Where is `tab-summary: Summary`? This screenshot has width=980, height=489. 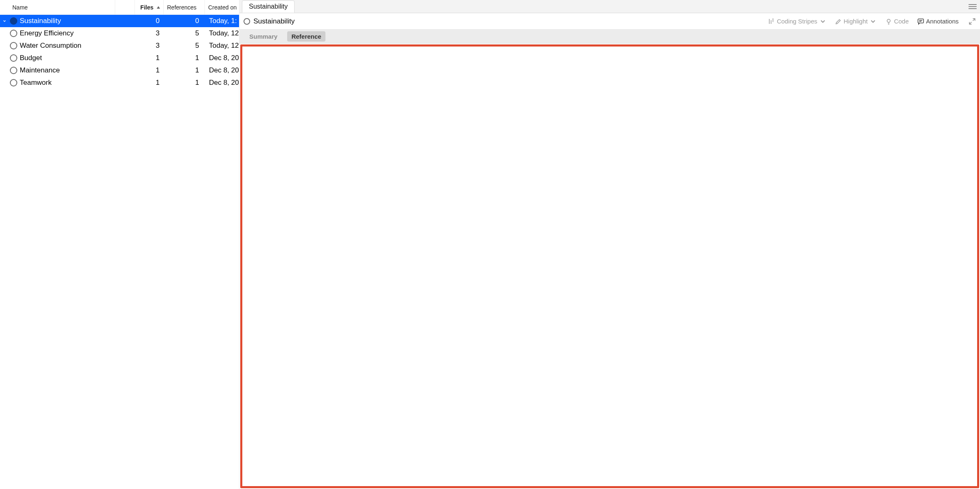 tab-summary: Summary is located at coordinates (263, 36).